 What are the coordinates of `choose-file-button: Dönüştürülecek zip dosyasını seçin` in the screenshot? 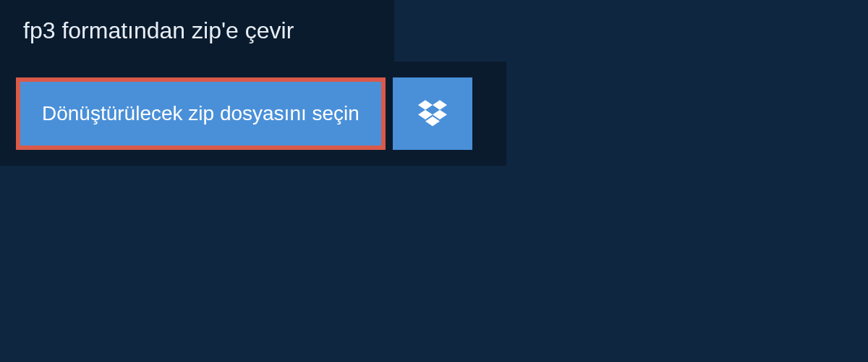 It's located at (201, 114).